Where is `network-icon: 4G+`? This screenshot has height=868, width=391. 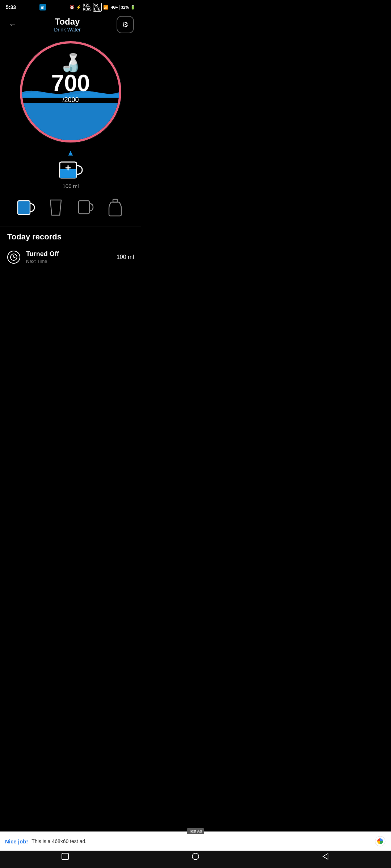 network-icon: 4G+ is located at coordinates (114, 7).